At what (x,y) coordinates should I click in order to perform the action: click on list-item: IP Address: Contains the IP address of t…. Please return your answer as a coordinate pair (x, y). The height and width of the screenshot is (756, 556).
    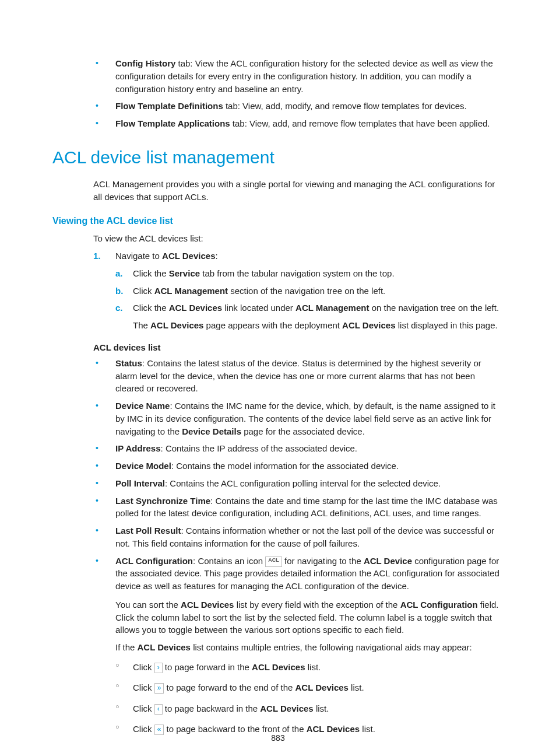
    Looking at the image, I should click on (298, 449).